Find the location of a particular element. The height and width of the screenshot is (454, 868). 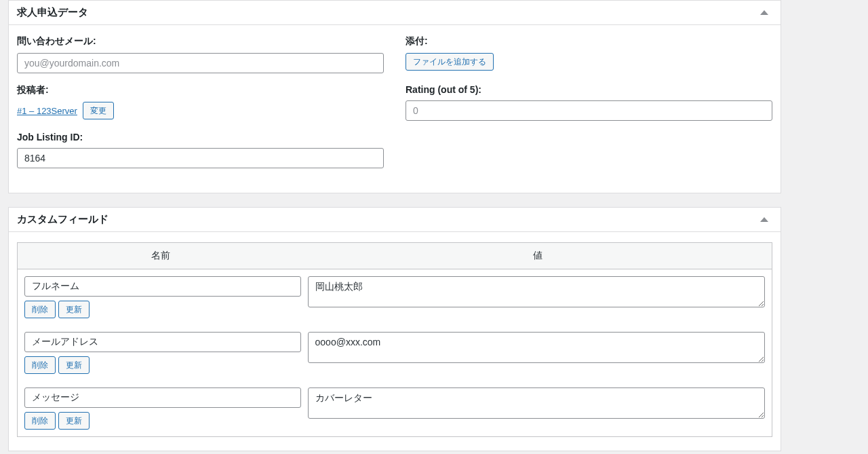

panel-title: 求人申込データ is located at coordinates (53, 12).